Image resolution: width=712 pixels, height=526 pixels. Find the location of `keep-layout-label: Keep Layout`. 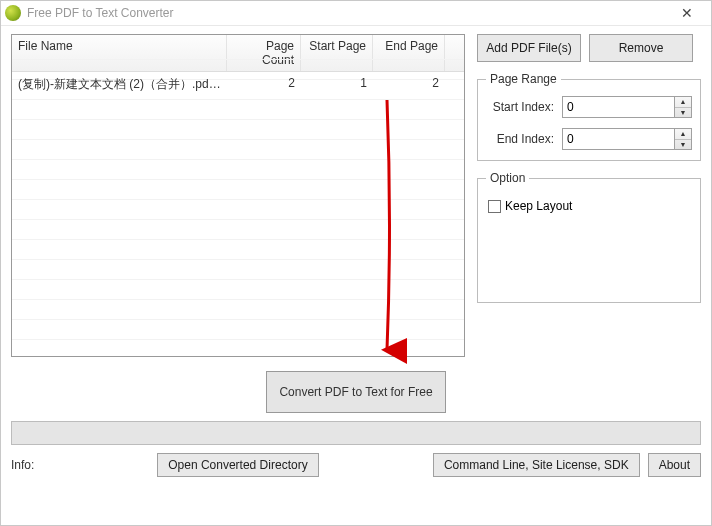

keep-layout-label: Keep Layout is located at coordinates (538, 206).